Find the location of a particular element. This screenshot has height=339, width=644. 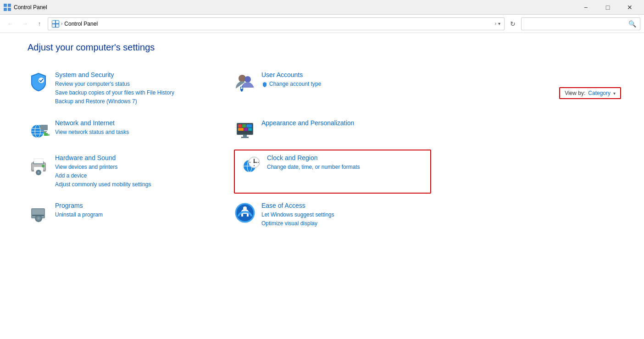

minimize-button: − is located at coordinates (586, 7).